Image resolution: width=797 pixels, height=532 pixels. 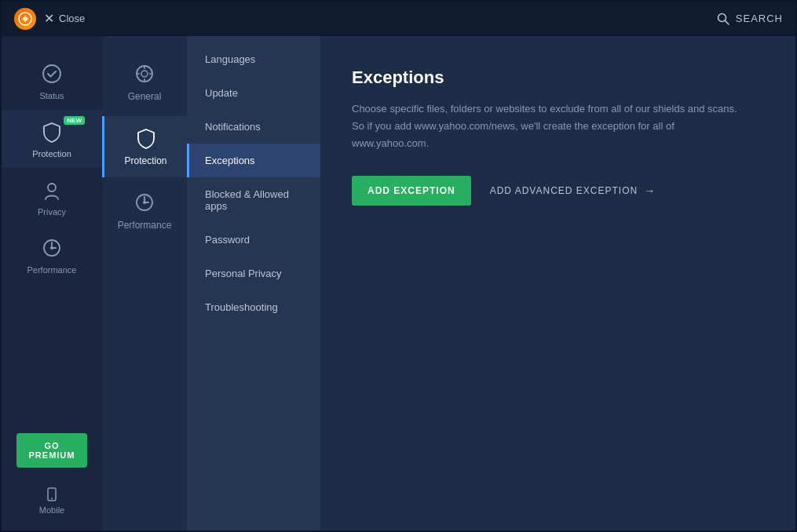 I want to click on search-label: SEARCH, so click(x=759, y=19).